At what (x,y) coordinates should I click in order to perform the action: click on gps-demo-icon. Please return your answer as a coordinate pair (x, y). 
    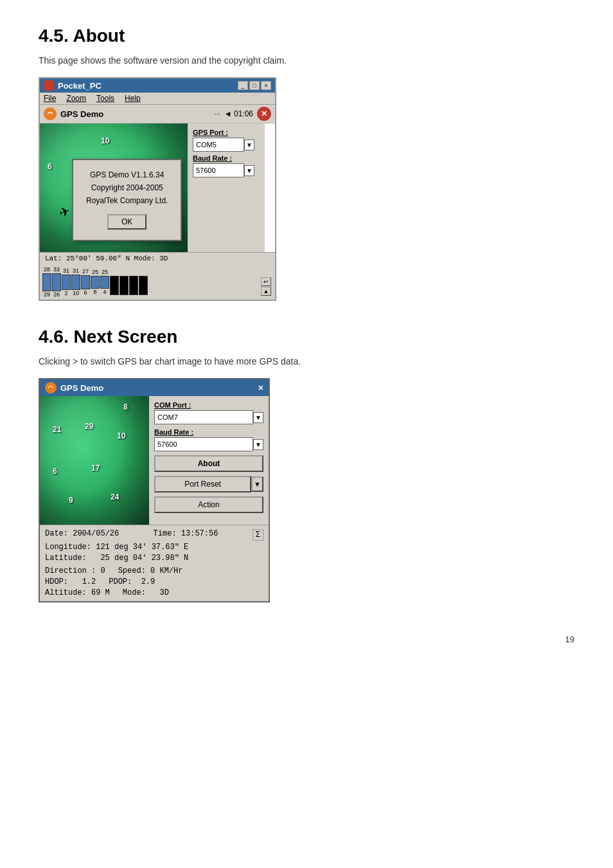
    Looking at the image, I should click on (50, 114).